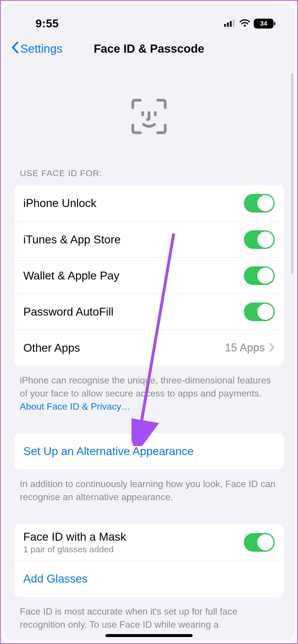 This screenshot has width=298, height=644. Describe the element at coordinates (259, 203) in the screenshot. I see `toggle-iphone-unlock` at that location.